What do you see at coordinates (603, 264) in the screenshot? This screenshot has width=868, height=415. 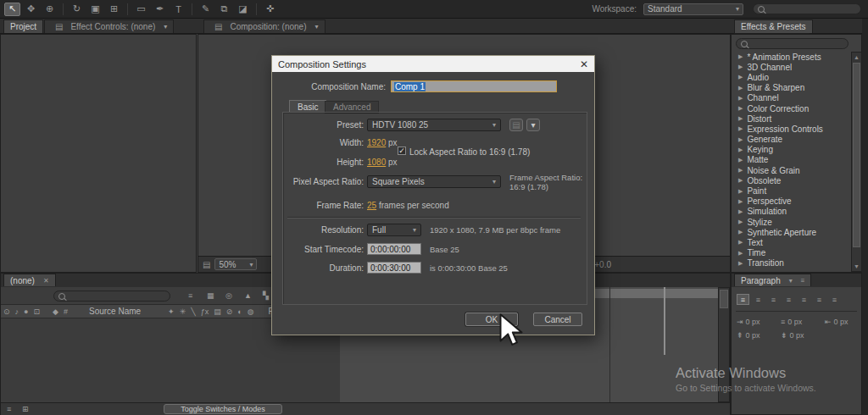 I see `exposure-value: +0.0` at bounding box center [603, 264].